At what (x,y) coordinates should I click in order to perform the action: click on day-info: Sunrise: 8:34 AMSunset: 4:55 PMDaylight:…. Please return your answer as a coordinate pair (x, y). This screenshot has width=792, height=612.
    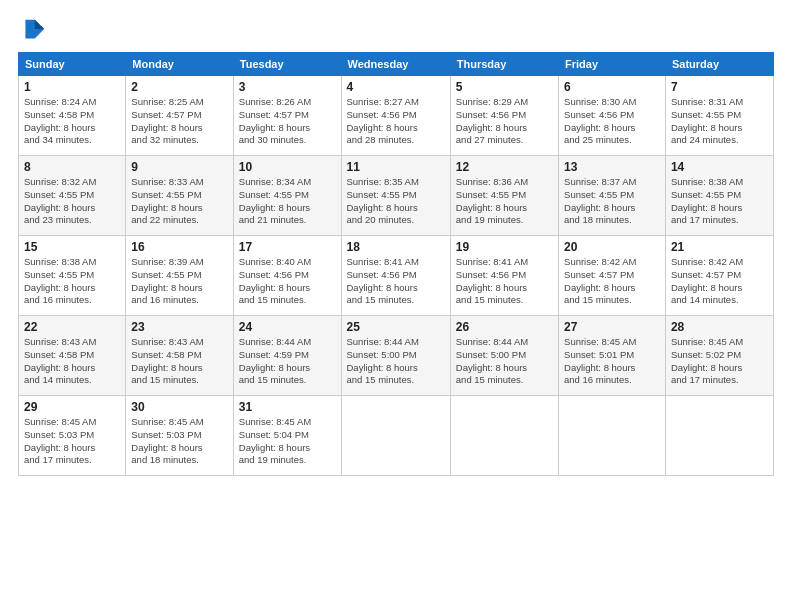
    Looking at the image, I should click on (288, 202).